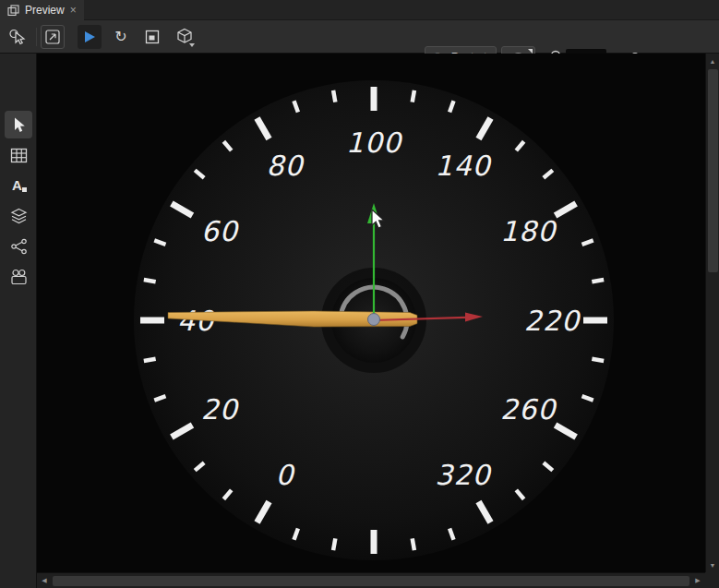 The image size is (719, 588). What do you see at coordinates (74, 10) in the screenshot?
I see `tab-close-icon: ×` at bounding box center [74, 10].